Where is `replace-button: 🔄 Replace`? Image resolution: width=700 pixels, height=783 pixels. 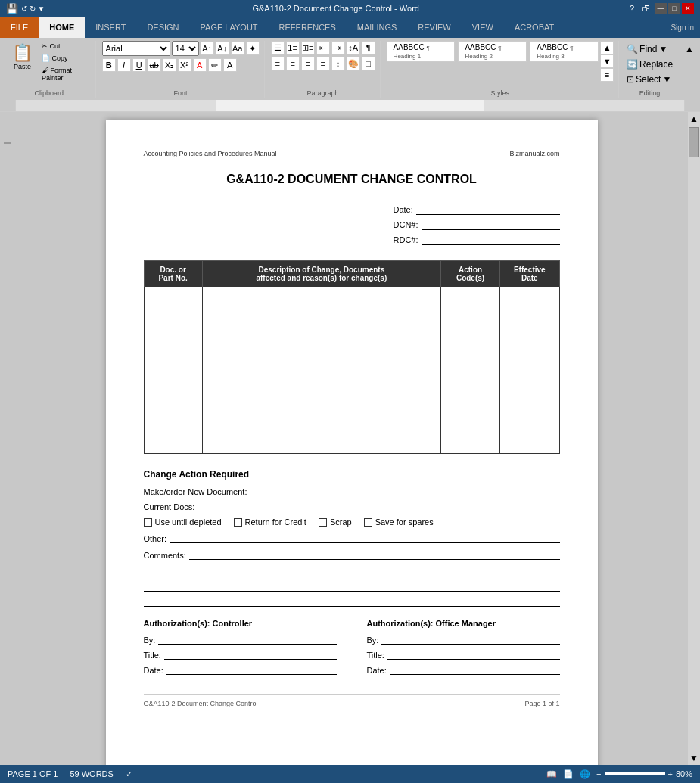 replace-button: 🔄 Replace is located at coordinates (649, 64).